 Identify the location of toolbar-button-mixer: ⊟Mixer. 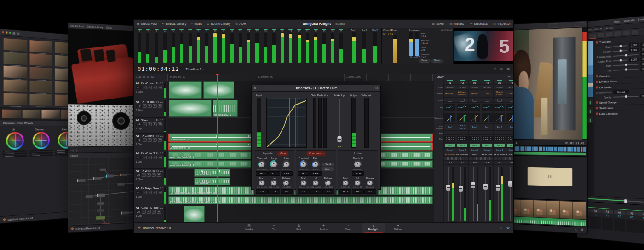
(438, 24).